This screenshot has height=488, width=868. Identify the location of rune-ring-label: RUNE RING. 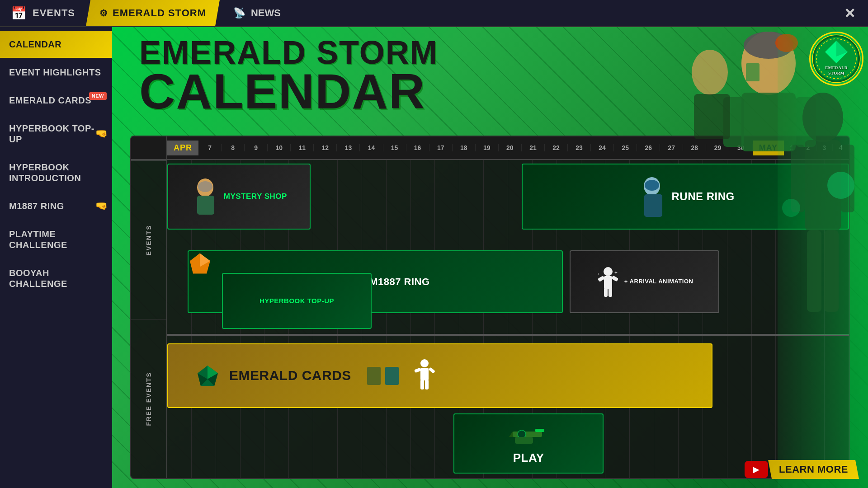
(703, 197).